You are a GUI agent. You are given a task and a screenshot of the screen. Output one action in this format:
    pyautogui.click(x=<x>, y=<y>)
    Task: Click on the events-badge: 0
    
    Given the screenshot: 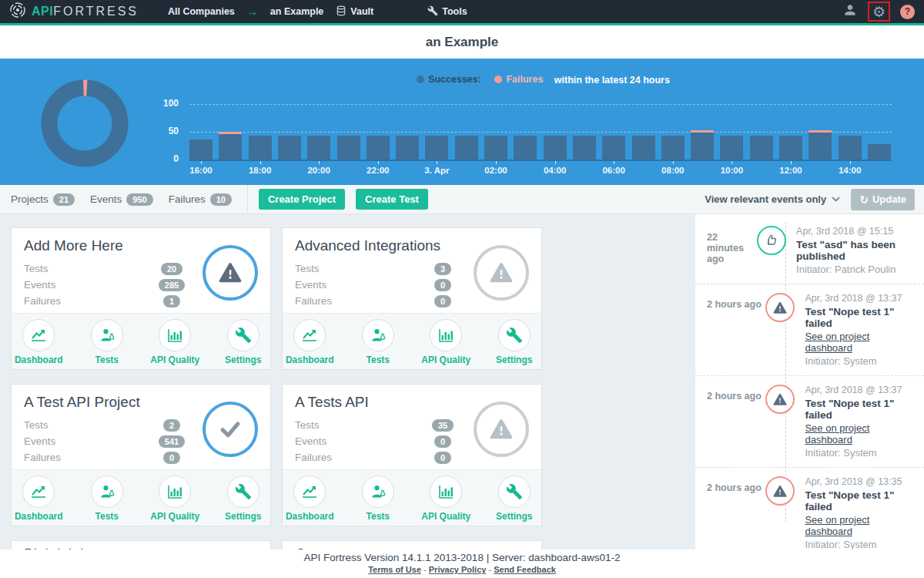 What is the action you would take?
    pyautogui.click(x=443, y=442)
    